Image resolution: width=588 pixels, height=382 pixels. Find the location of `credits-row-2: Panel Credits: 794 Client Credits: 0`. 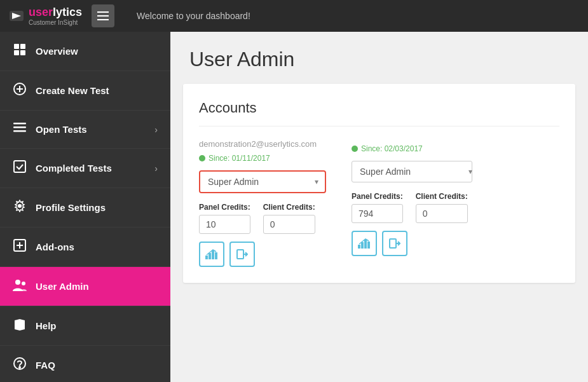

credits-row-2: Panel Credits: 794 Client Credits: 0 is located at coordinates (415, 207).